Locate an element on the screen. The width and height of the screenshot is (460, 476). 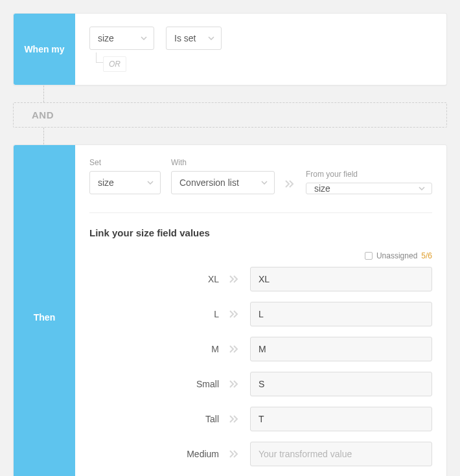
from-value: size is located at coordinates (323, 188).